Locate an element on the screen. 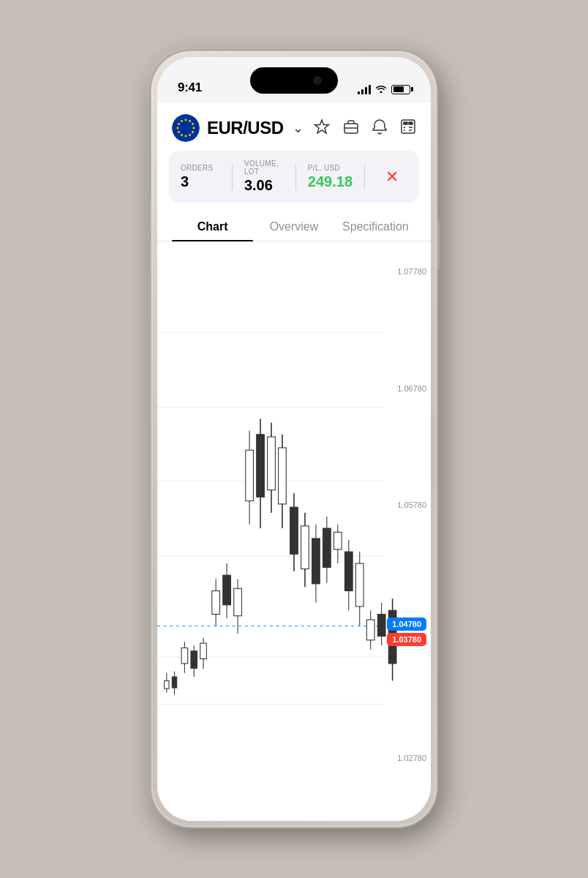  star-icon is located at coordinates (322, 129).